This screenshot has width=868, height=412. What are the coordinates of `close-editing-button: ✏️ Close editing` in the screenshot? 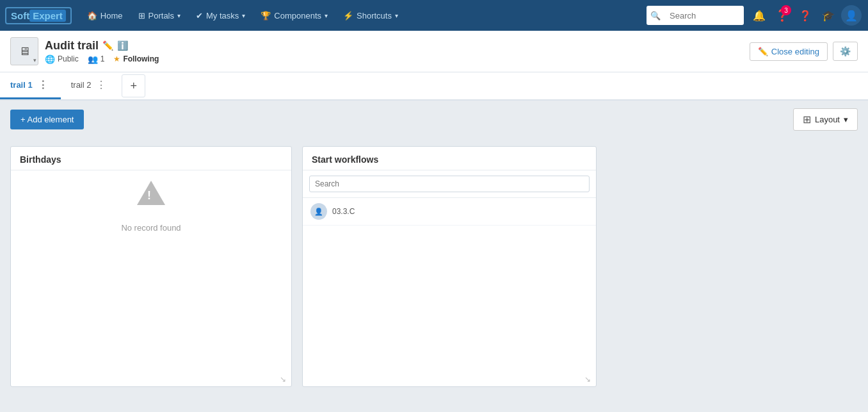 It's located at (789, 51).